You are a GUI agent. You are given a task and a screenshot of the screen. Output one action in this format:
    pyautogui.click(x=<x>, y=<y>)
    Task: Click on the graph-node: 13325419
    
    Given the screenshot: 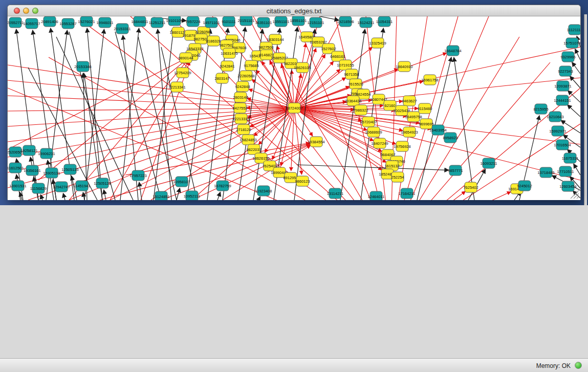 What is the action you would take?
    pyautogui.click(x=378, y=43)
    